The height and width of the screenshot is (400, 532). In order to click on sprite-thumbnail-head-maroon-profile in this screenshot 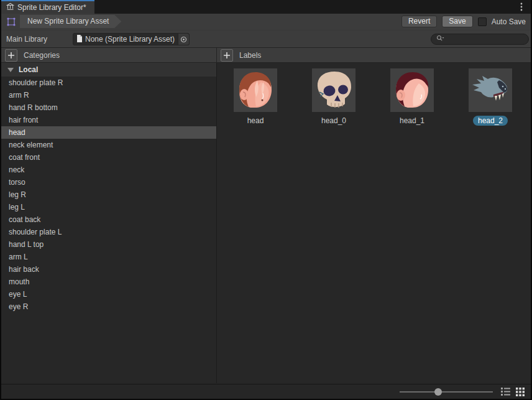, I will do `click(412, 90)`.